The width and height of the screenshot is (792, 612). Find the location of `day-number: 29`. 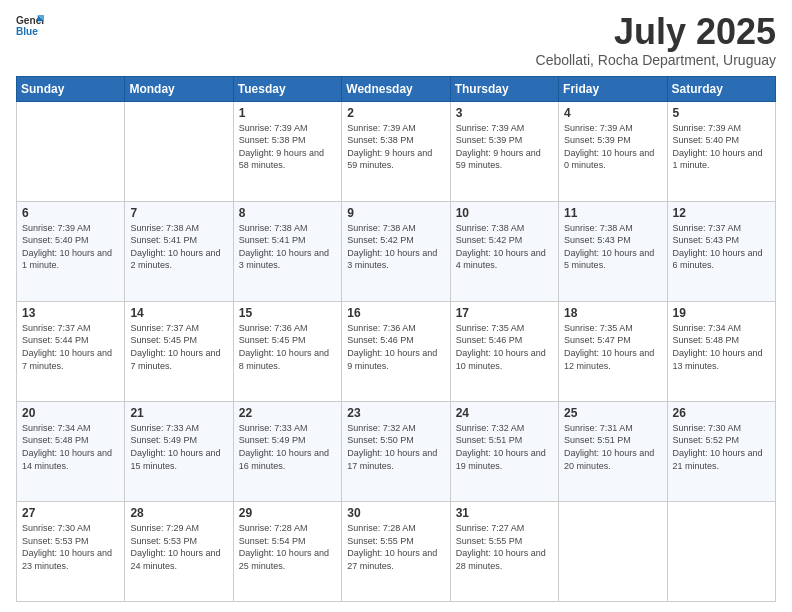

day-number: 29 is located at coordinates (288, 513).